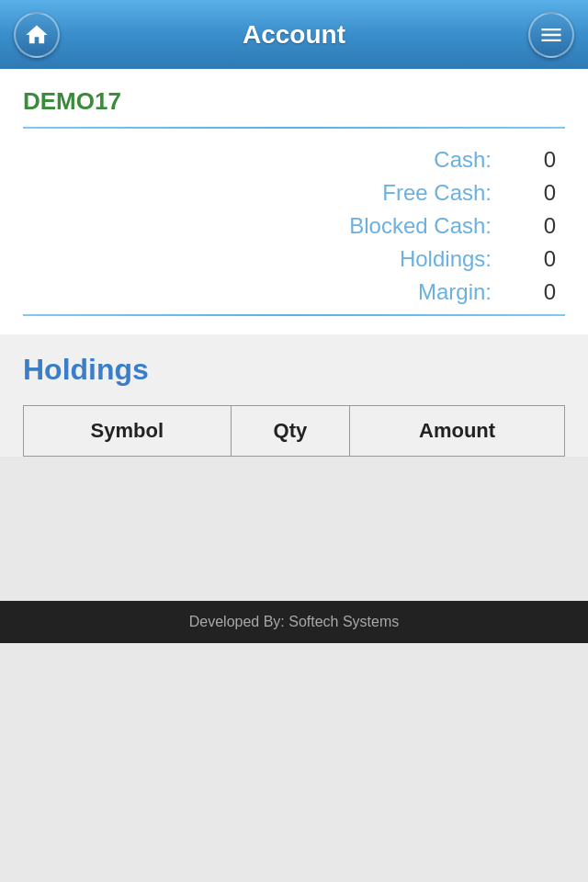 The height and width of the screenshot is (882, 588). Describe the element at coordinates (533, 226) in the screenshot. I see `blocked-cash-value: 0` at that location.